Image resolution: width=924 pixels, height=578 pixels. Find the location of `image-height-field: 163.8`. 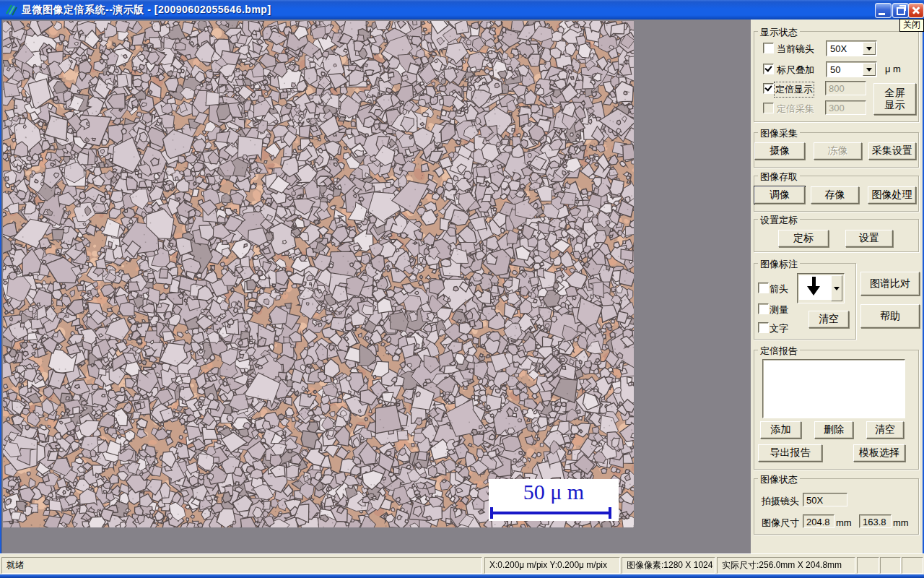

image-height-field: 163.8 is located at coordinates (875, 522).